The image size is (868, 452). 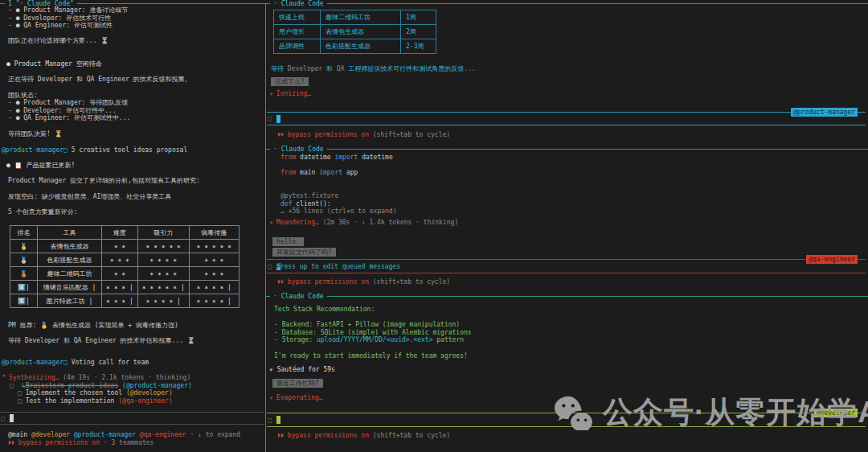 I want to click on code-line: from datetime import datetime, so click(x=339, y=158).